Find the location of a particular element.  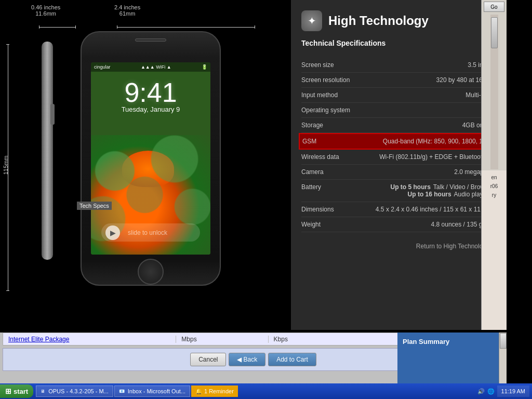

table-cell-package: Internet Elite Package is located at coordinates (89, 339).